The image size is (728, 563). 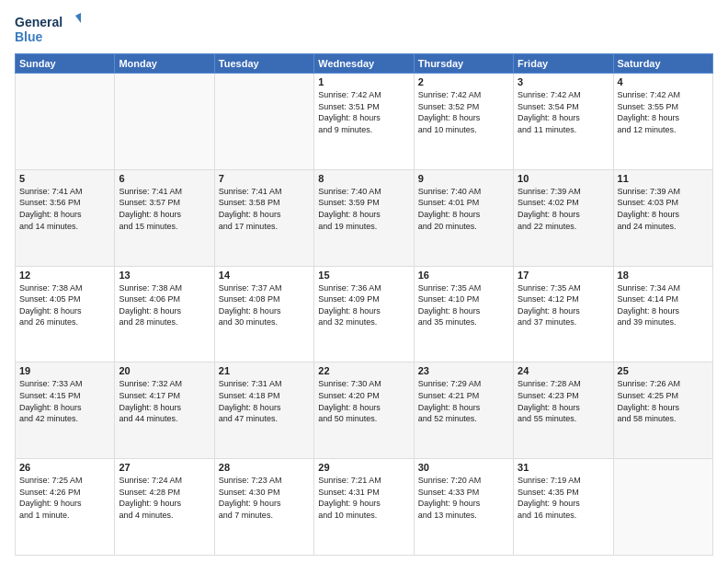 What do you see at coordinates (165, 217) in the screenshot?
I see `calendar-cell: 6Sunrise: 7:41 AM Sunset: 3:57 PM Daylig…` at bounding box center [165, 217].